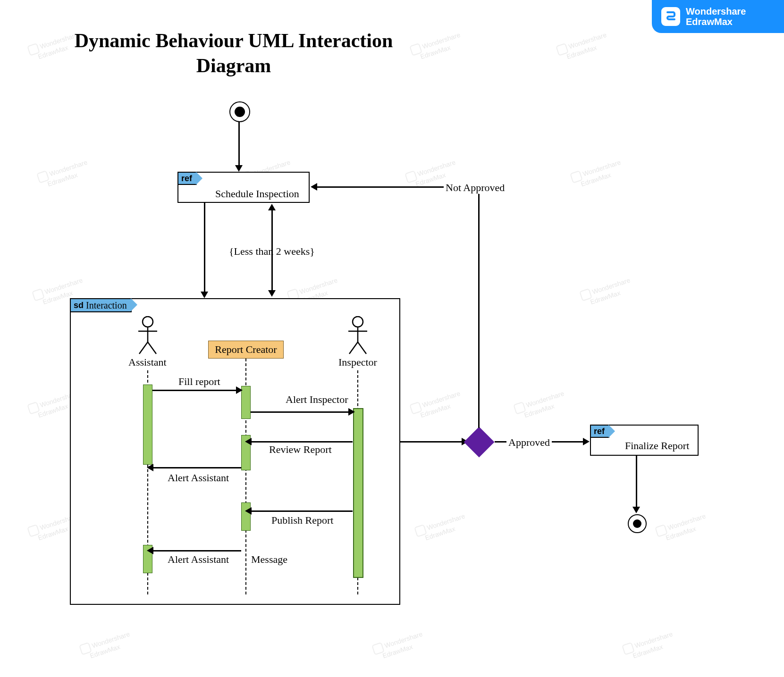  What do you see at coordinates (709, 22) in the screenshot?
I see `brand-line2: EdrawMax` at bounding box center [709, 22].